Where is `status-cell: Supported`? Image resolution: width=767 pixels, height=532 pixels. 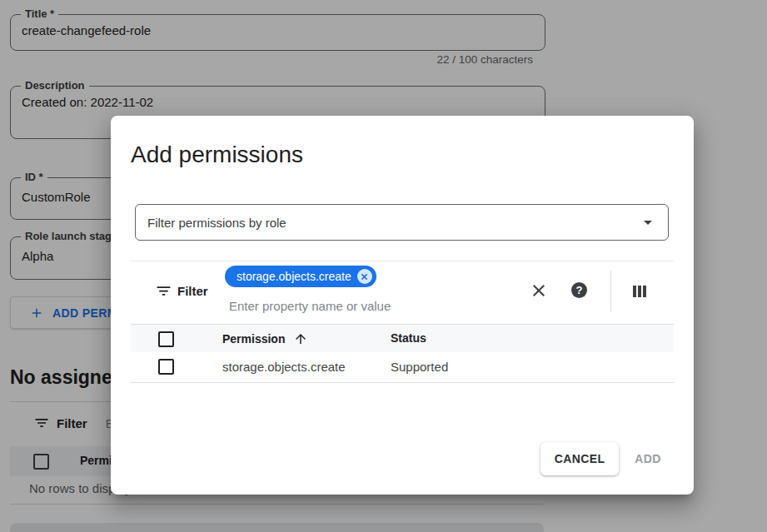
status-cell: Supported is located at coordinates (420, 366).